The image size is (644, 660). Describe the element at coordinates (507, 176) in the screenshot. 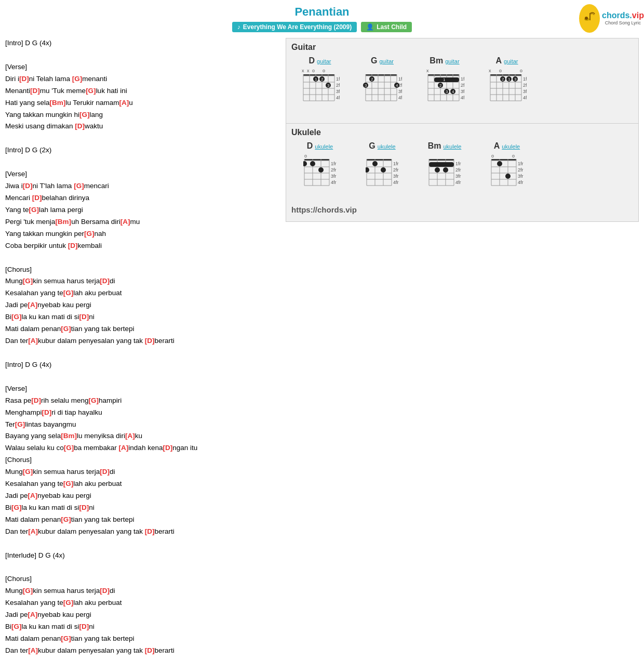

I see `chord-A-ukulele-diagram: o o 1fr 2fr 3fr` at that location.